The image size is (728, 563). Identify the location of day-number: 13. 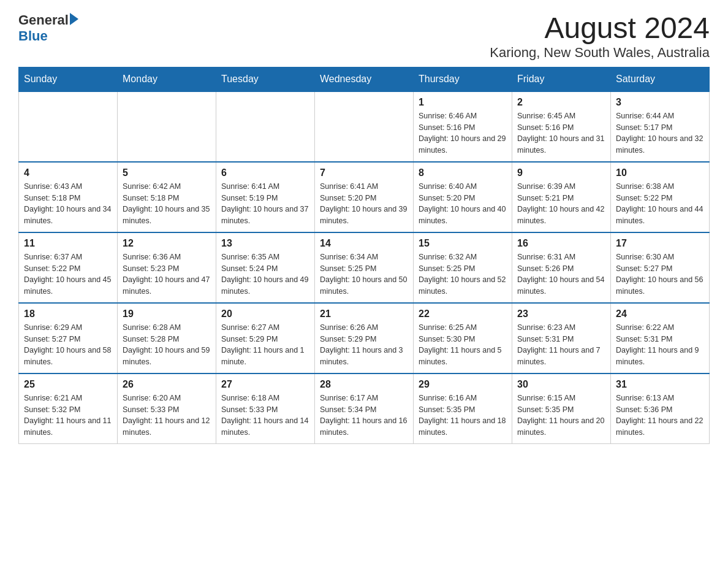
(265, 243).